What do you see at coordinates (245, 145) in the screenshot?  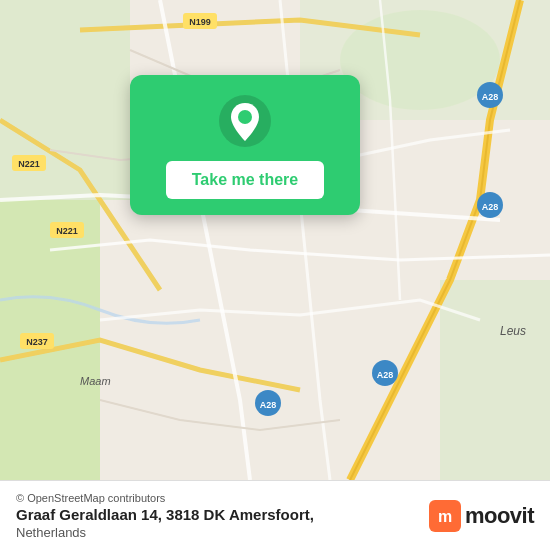 I see `location-card: Take me there` at bounding box center [245, 145].